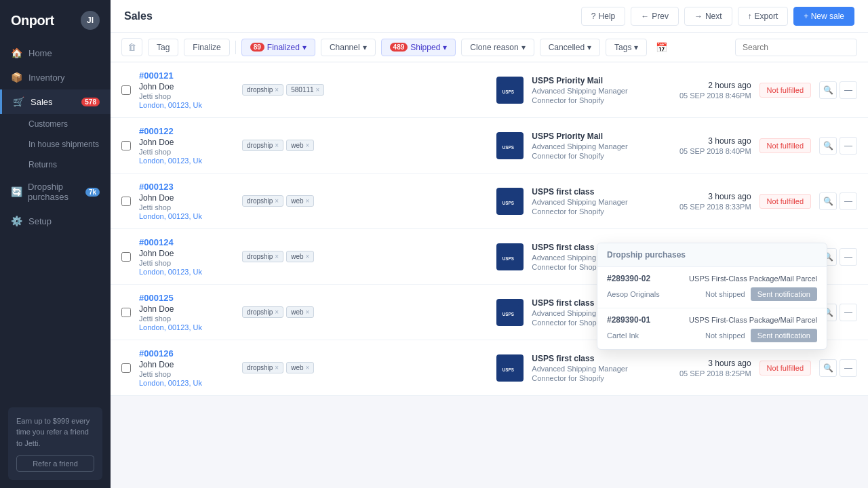  Describe the element at coordinates (711, 146) in the screenshot. I see `time-info: 3 hours ago 05 SEP 2018 8:40PM` at that location.